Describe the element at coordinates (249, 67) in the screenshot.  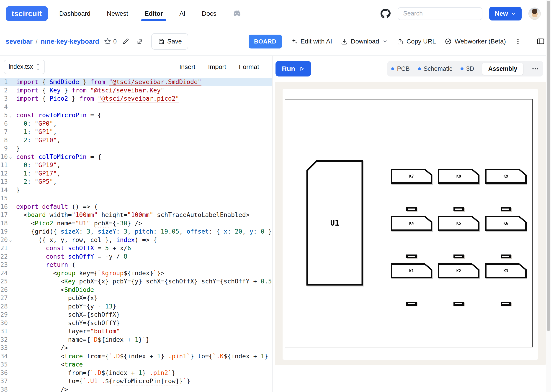
I see `menu-format: Format` at that location.